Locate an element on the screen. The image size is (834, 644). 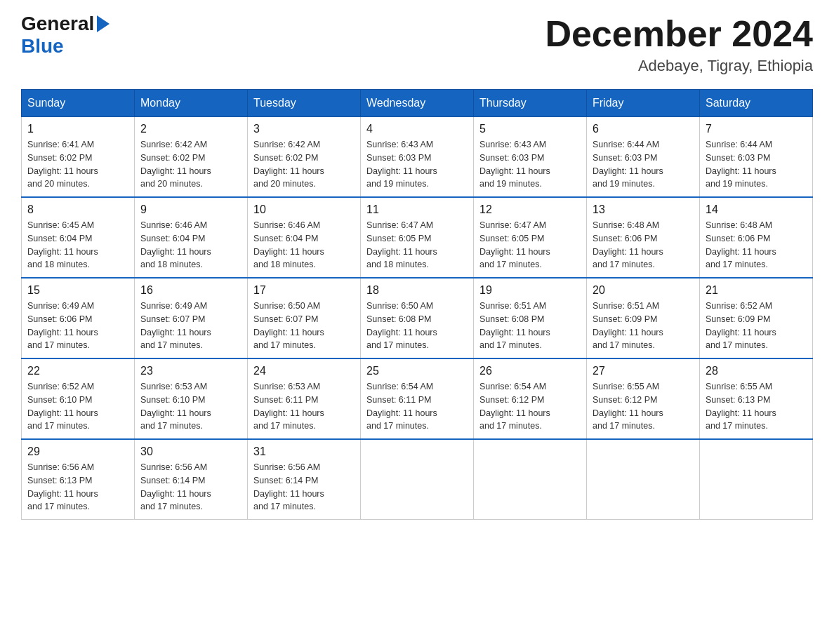
table-row: 30 Sunrise: 6:56 AM Sunset: 6:14 PM Dayl… is located at coordinates (191, 480).